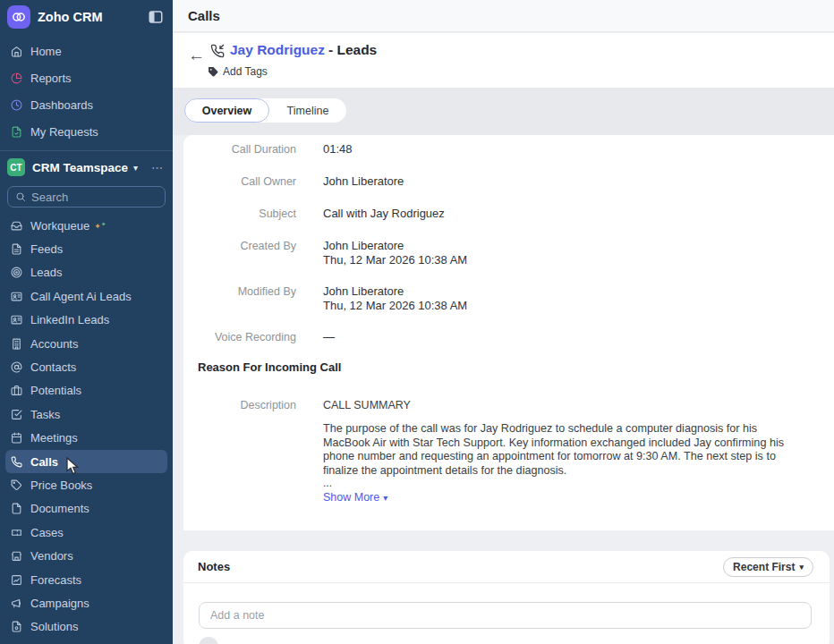 This screenshot has width=834, height=644. I want to click on tab-overview: Overview, so click(227, 111).